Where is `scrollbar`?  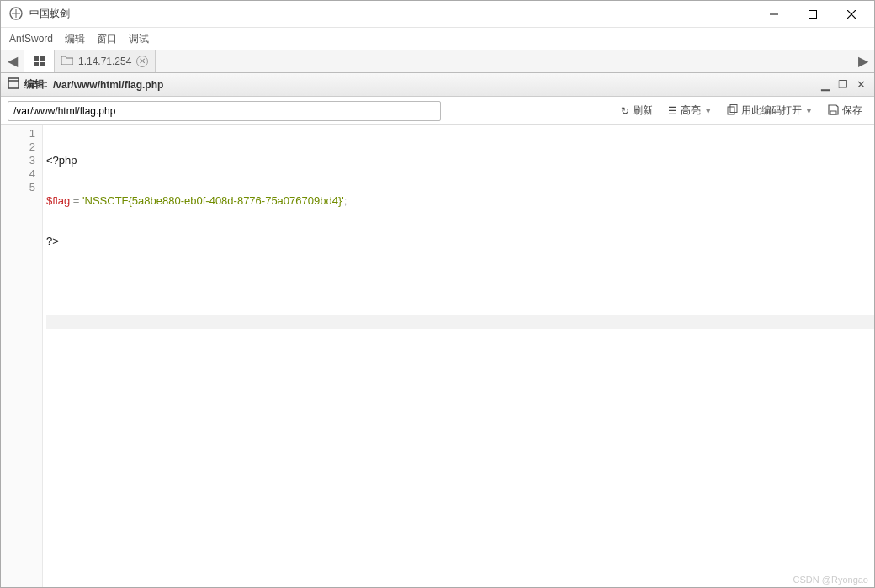
scrollbar is located at coordinates (869, 357).